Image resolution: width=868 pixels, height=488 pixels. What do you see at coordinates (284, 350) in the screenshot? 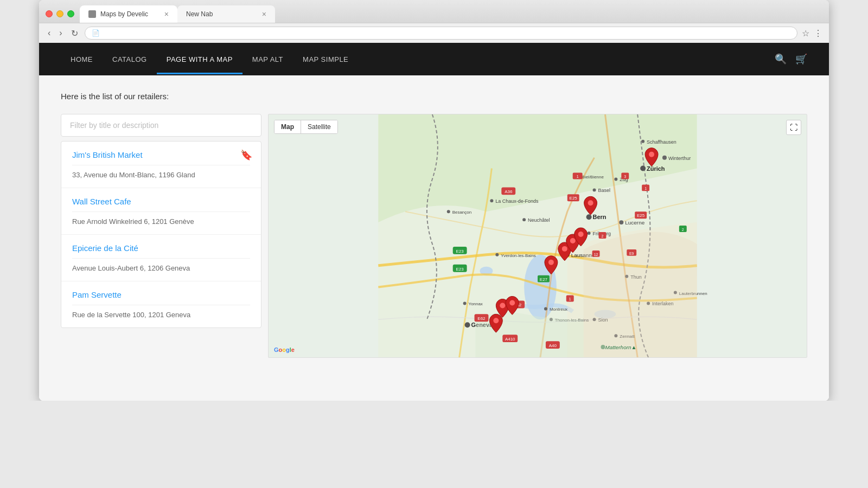
I see `google-logo: Google` at bounding box center [284, 350].